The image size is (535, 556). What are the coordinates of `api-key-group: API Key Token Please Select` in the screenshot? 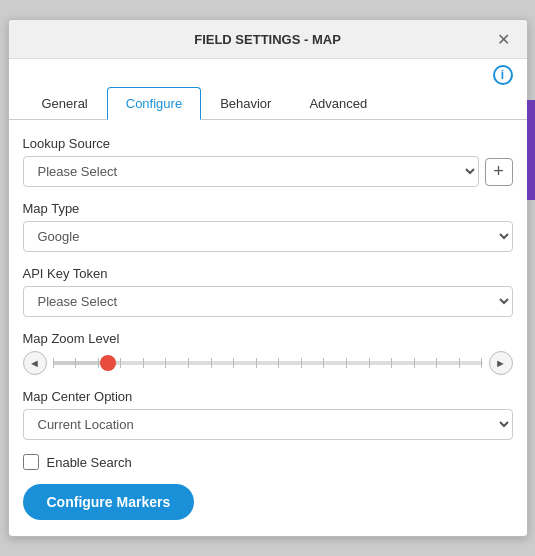 It's located at (268, 292).